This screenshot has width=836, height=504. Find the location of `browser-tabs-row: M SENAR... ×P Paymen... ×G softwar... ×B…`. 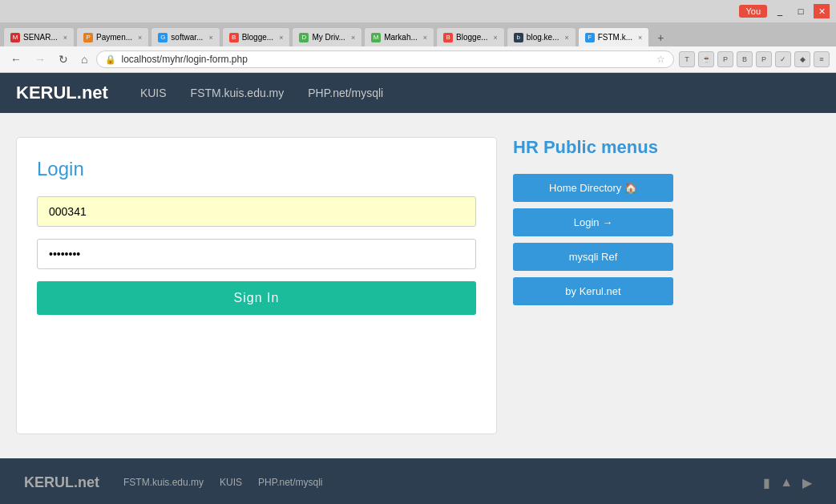

browser-tabs-row: M SENAR... ×P Paymen... ×G softwar... ×B… is located at coordinates (418, 34).